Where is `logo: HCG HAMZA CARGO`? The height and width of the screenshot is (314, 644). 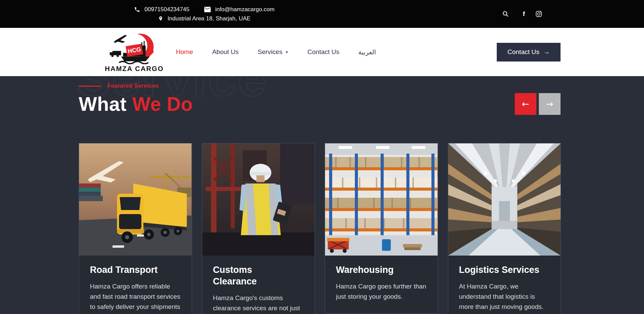
logo: HCG HAMZA CARGO is located at coordinates (134, 52).